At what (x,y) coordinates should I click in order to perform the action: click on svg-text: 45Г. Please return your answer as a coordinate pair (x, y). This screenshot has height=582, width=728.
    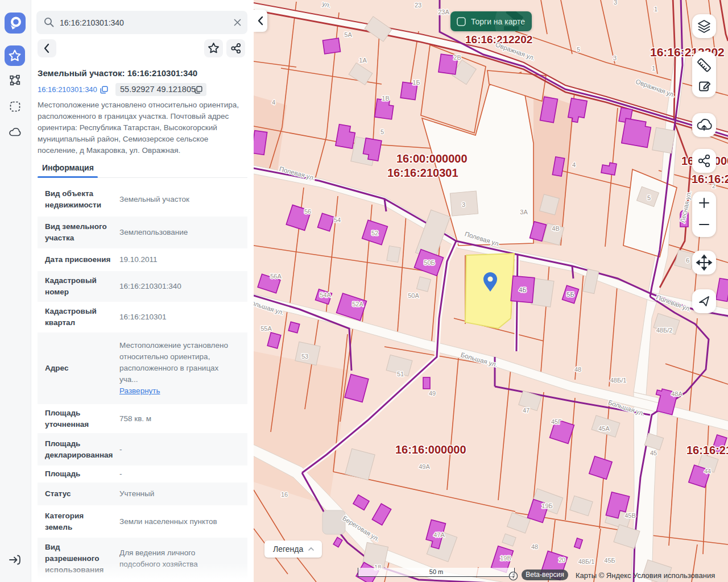
    Looking at the image, I should click on (556, 422).